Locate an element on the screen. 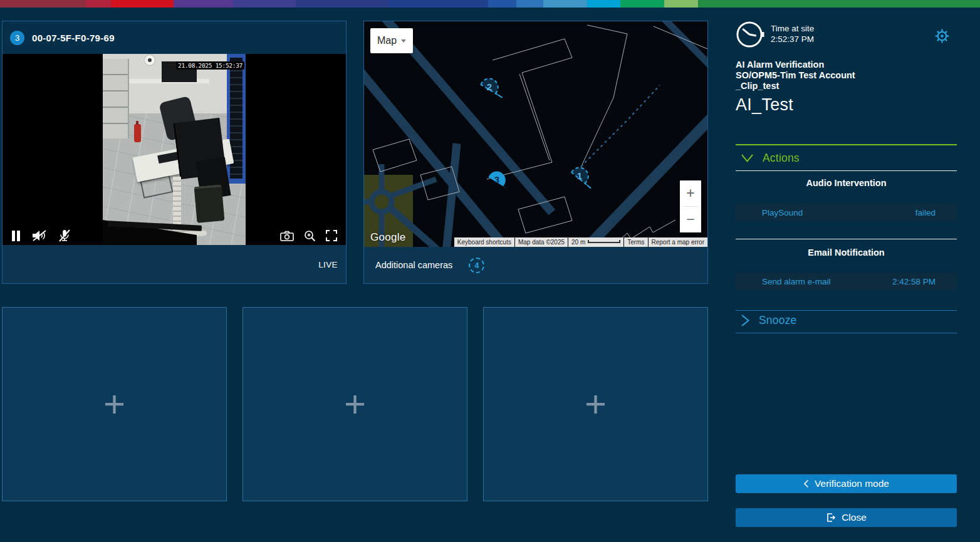 The image size is (980, 542). dropdown-arrow-icon is located at coordinates (404, 41).